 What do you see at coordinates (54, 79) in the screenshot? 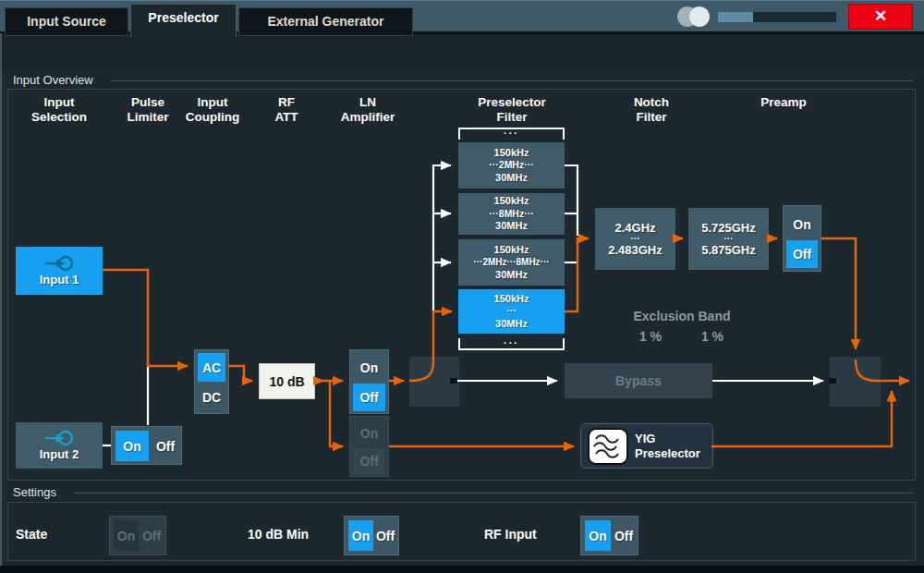
I see `overview-group-label: Input Overview` at bounding box center [54, 79].